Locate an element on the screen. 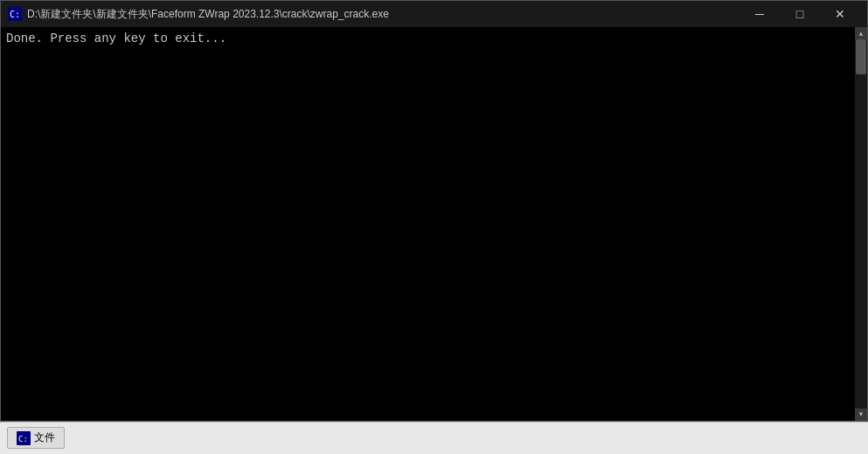  taskbar-item-label: 文件 is located at coordinates (45, 437).